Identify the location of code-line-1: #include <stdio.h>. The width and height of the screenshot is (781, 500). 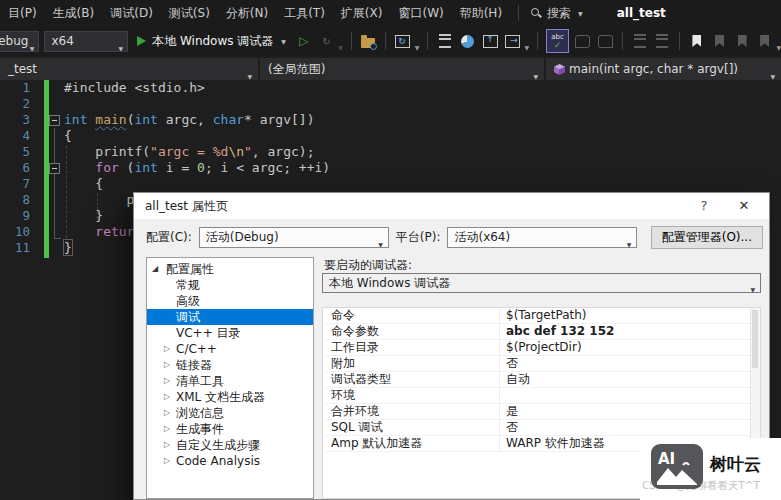
(134, 88).